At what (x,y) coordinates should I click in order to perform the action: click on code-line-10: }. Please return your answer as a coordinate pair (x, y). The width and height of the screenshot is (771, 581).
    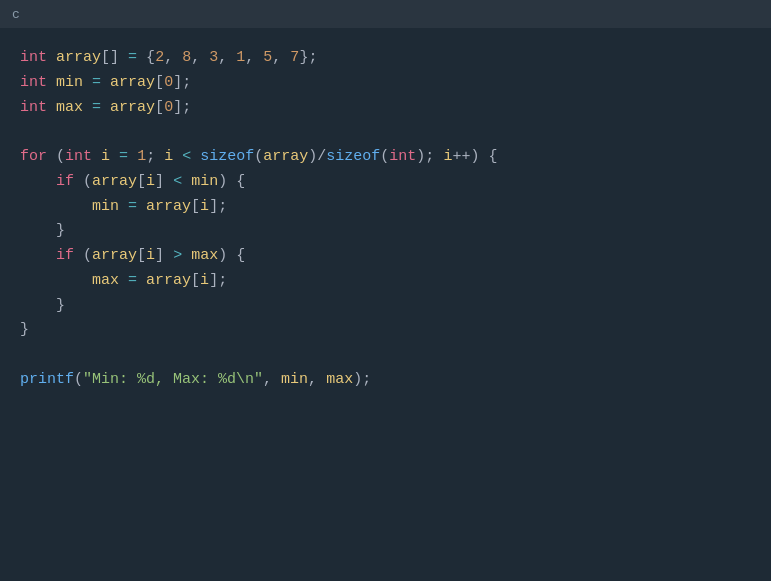
    Looking at the image, I should click on (386, 306).